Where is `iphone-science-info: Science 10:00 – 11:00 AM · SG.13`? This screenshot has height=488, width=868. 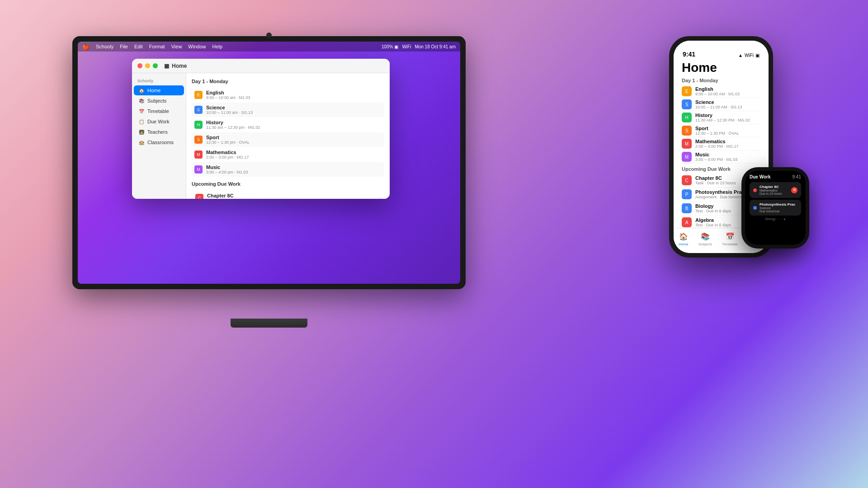 iphone-science-info: Science 10:00 – 11:00 AM · SG.13 is located at coordinates (728, 104).